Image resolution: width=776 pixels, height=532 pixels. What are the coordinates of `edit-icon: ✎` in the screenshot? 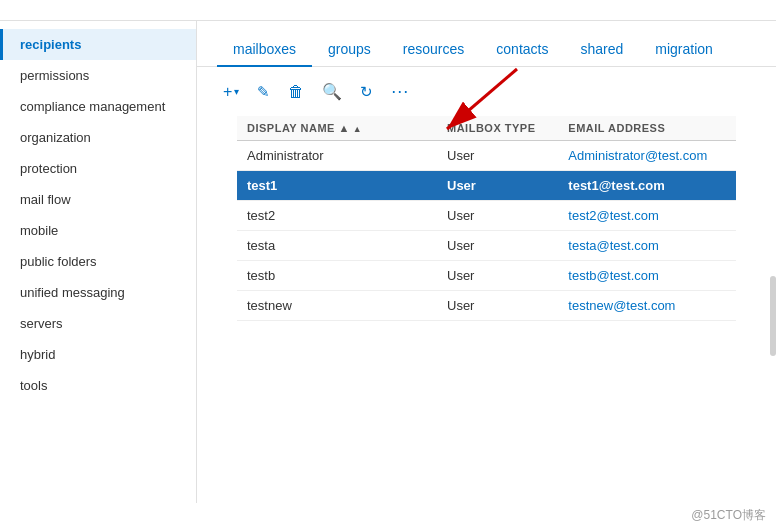 It's located at (264, 92).